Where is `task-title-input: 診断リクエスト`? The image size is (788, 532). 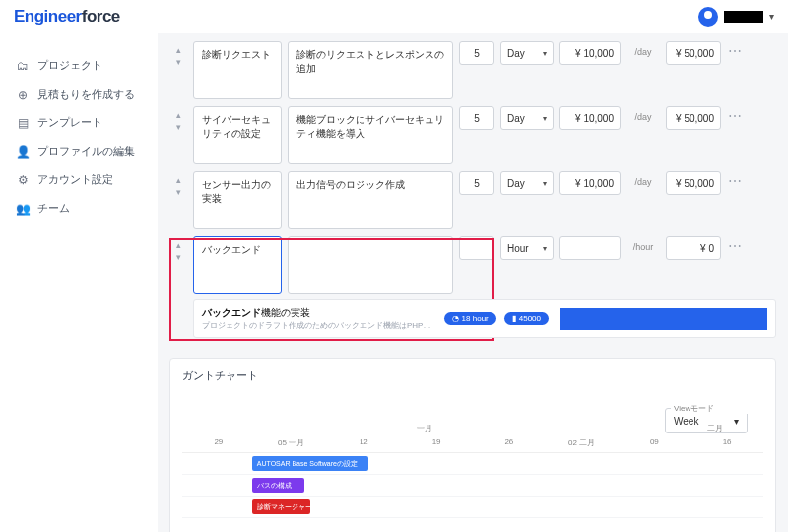 task-title-input: 診断リクエスト is located at coordinates (237, 70).